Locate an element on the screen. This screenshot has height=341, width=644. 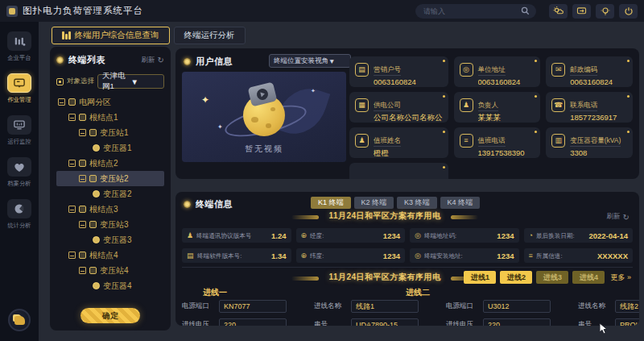
tree-node-station2-selected: 变压站2 is located at coordinates (110, 179).